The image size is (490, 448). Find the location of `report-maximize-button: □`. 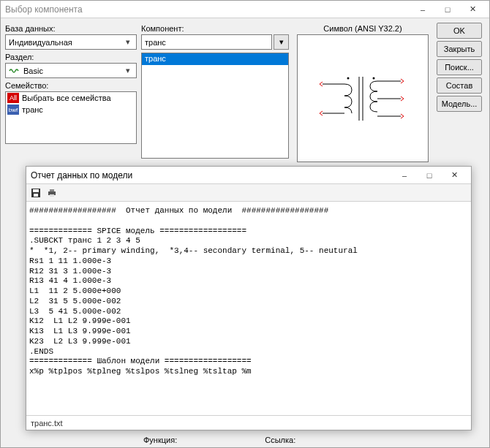

report-maximize-button: □ is located at coordinates (429, 175).